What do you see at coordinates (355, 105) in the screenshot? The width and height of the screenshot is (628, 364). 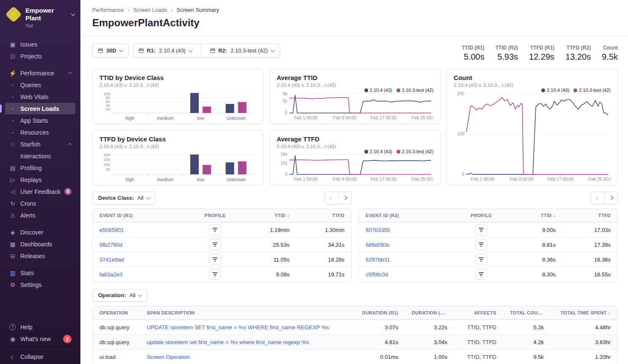 I see `chart-area: 05s8sFeb 1 00:00Feb 9 00:00Feb 17 00:00F…` at bounding box center [355, 105].